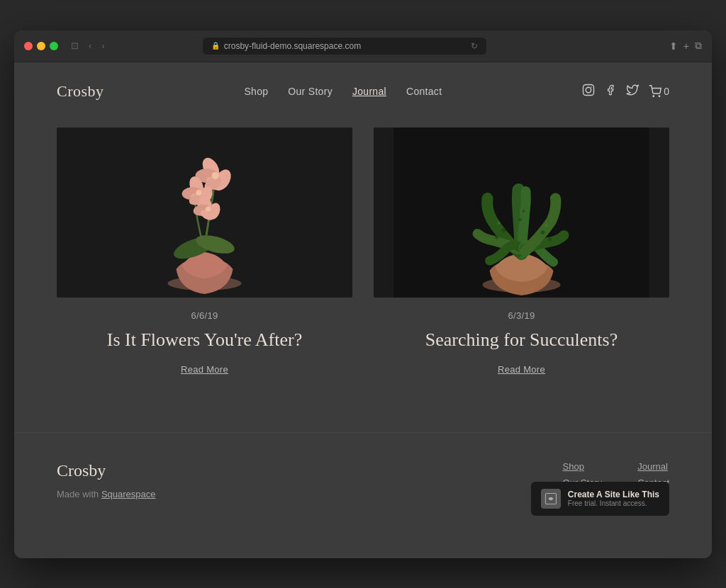 This screenshot has width=726, height=588. What do you see at coordinates (204, 316) in the screenshot?
I see `post-date-1: 6/6/19` at bounding box center [204, 316].